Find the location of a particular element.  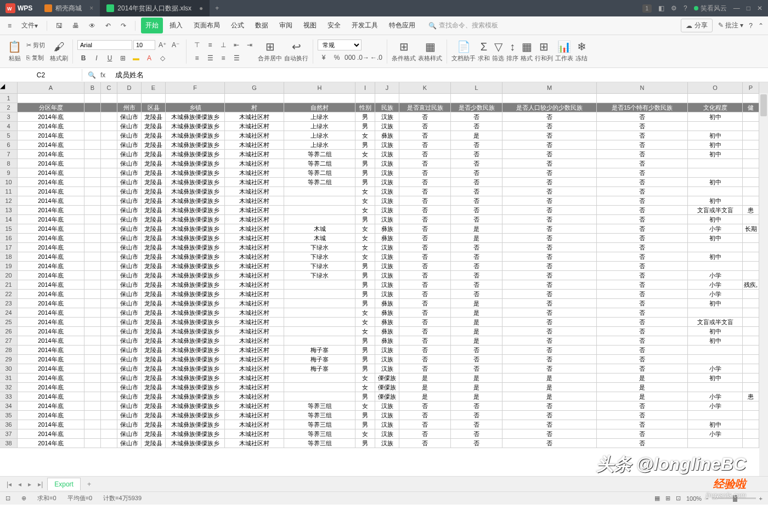

cell: 上绿水 is located at coordinates (320, 135).